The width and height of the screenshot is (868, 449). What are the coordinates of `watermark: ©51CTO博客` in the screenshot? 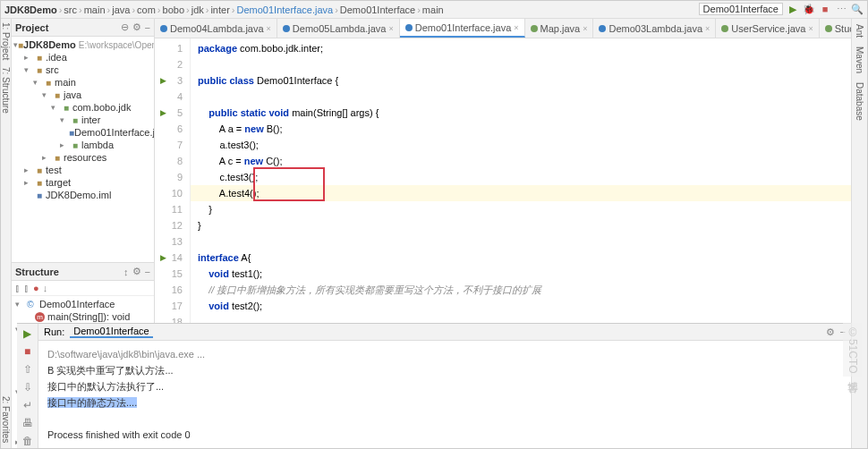 It's located at (852, 350).